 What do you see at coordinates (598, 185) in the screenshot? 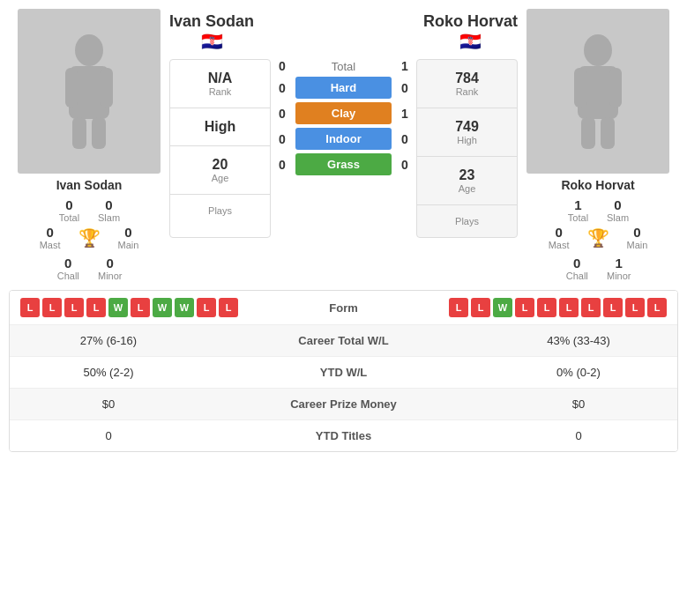
I see `right-player-name: Roko Horvat` at bounding box center [598, 185].